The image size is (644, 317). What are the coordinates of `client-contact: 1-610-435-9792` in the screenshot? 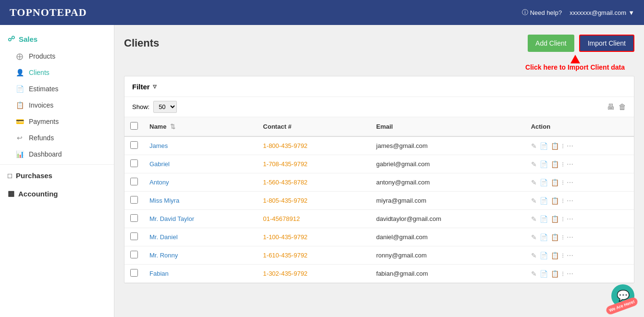 It's located at (313, 256).